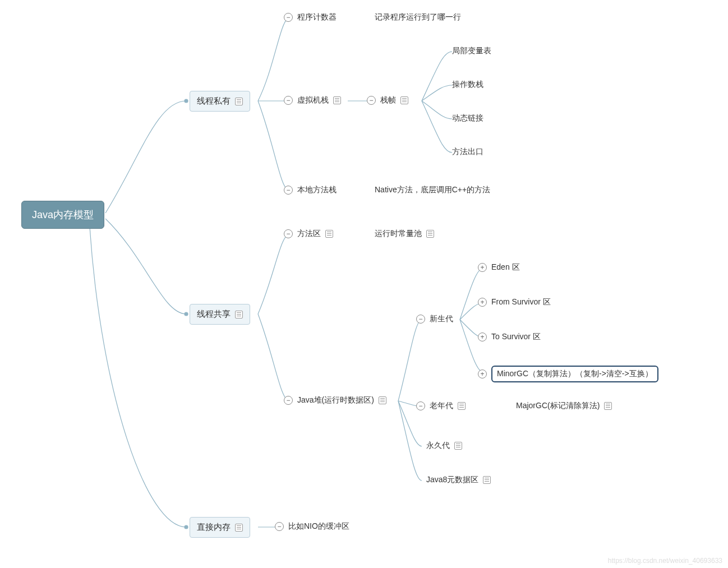 This screenshot has height=568, width=728. Describe the element at coordinates (472, 51) in the screenshot. I see `node-locals: 局部变量表` at that location.